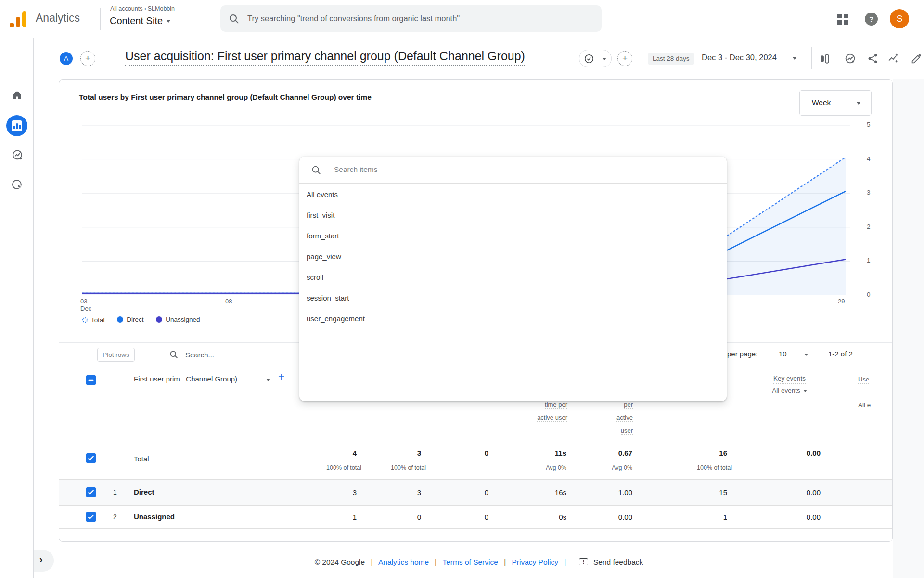  I want to click on dropdown-item-page-view: page_view, so click(513, 256).